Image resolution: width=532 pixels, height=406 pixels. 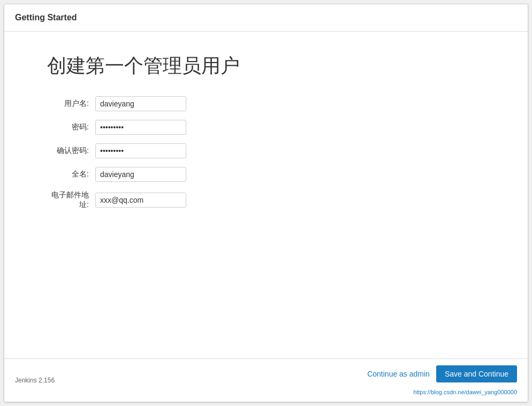 What do you see at coordinates (71, 127) in the screenshot?
I see `password-label: 密码:` at bounding box center [71, 127].